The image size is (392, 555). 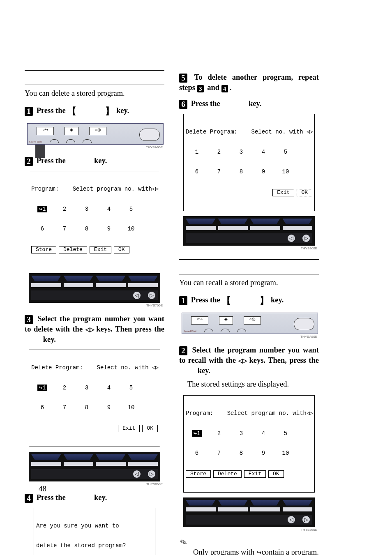 I want to click on step-1: 1 Press the 【】 key., so click(x=95, y=111).